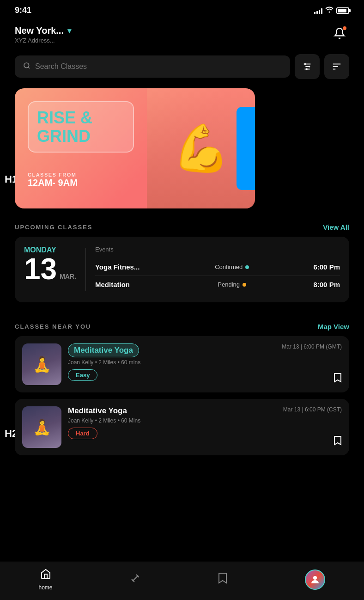  What do you see at coordinates (69, 31) in the screenshot?
I see `chevron-down-icon: ▾` at bounding box center [69, 31].